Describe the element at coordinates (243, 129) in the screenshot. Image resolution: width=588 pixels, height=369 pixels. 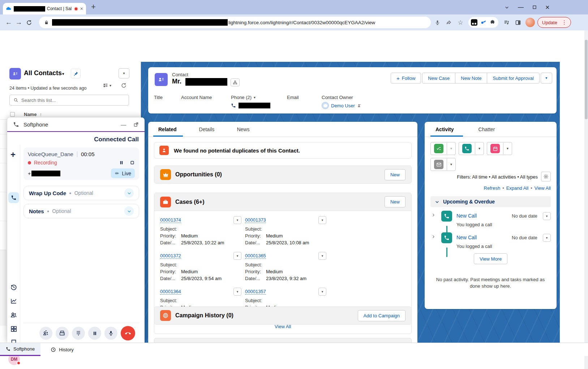
I see `tab-news: News` at that location.